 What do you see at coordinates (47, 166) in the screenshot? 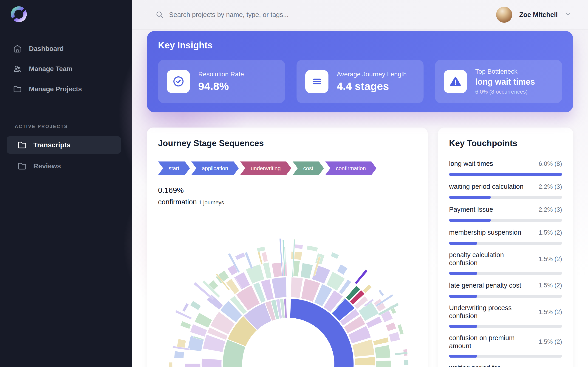
I see `sidebar-item-label: Reviews` at bounding box center [47, 166].